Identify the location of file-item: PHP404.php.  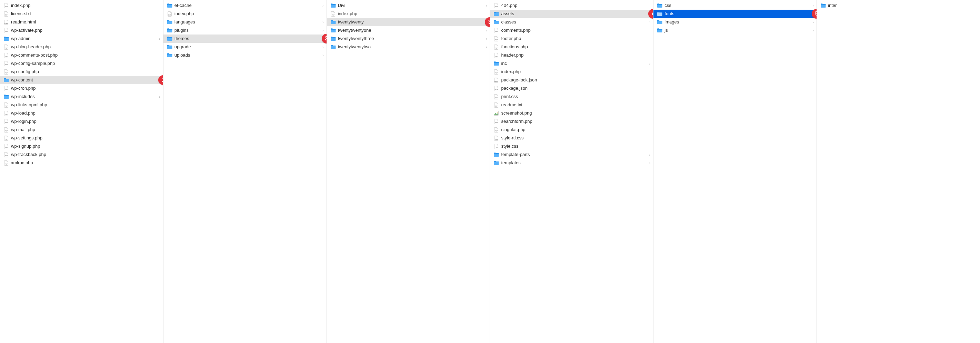
(571, 5).